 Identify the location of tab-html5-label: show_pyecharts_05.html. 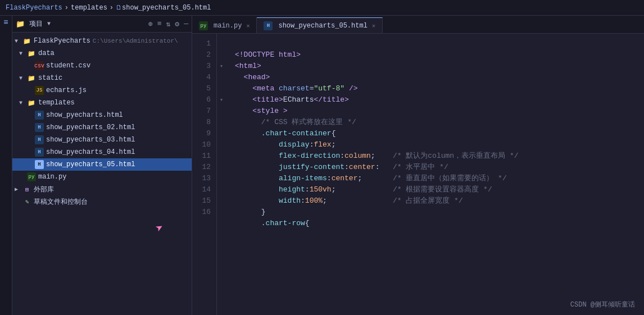
(323, 26).